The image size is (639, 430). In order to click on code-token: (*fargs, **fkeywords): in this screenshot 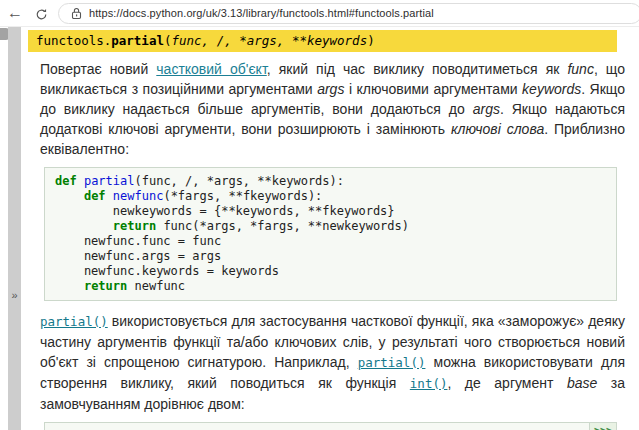, I will do `click(242, 196)`.